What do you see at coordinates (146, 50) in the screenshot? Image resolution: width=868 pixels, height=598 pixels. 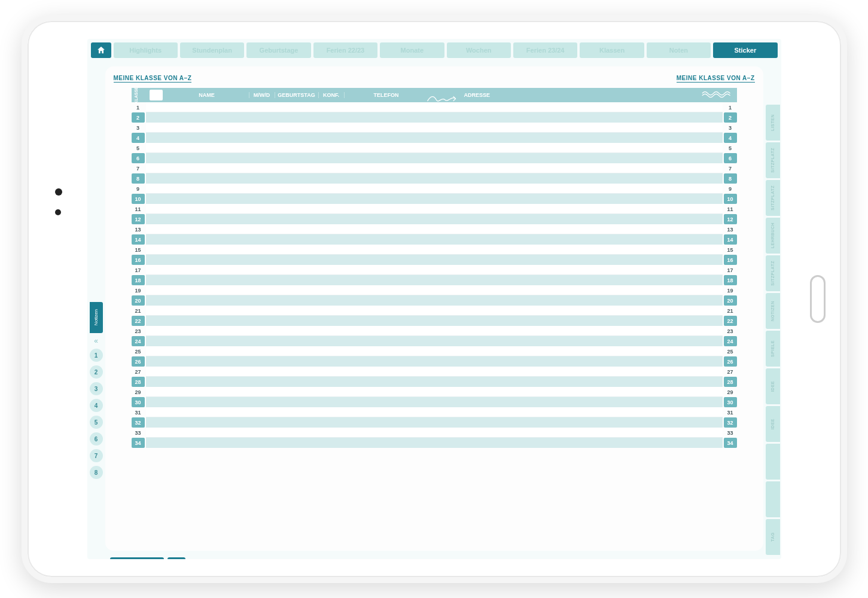 I see `nav-tab-highlights: Highlights` at bounding box center [146, 50].